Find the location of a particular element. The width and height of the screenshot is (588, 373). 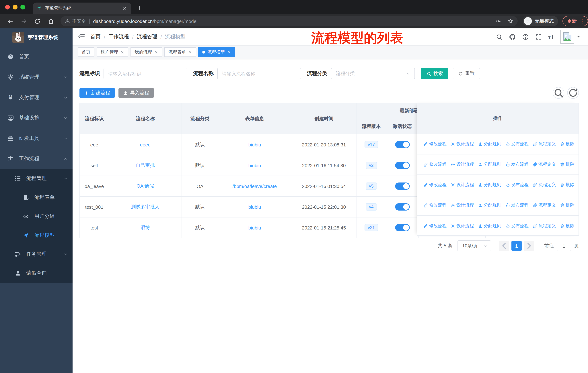

prev-page-button is located at coordinates (504, 246).